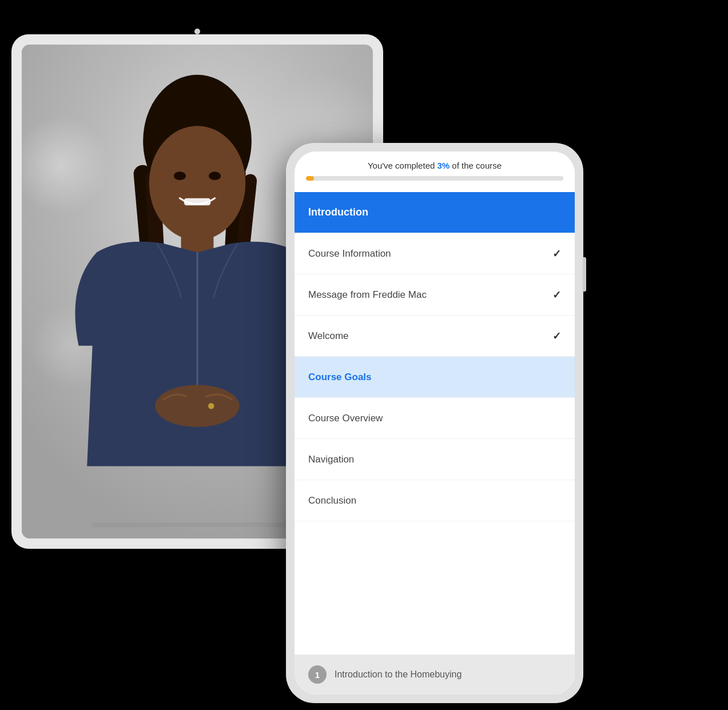 Image resolution: width=728 pixels, height=710 pixels. What do you see at coordinates (197, 31) in the screenshot?
I see `tablet-camera` at bounding box center [197, 31].